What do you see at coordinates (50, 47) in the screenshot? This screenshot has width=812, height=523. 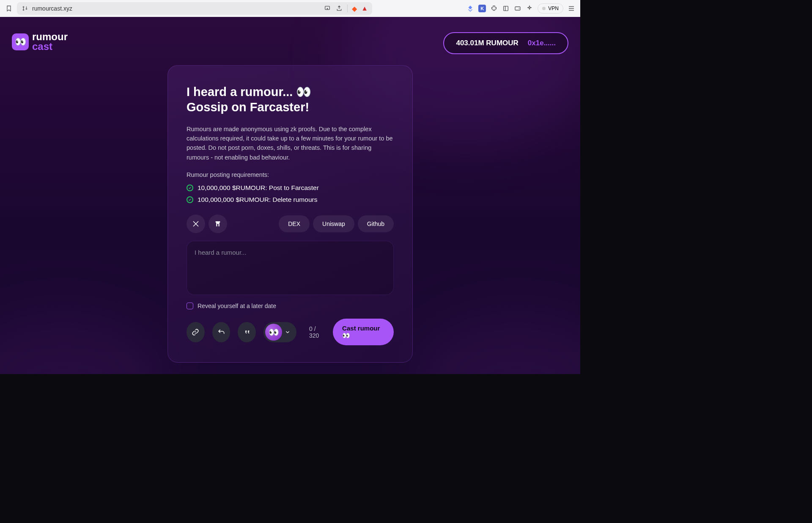 I see `logo-text-2: cast` at bounding box center [50, 47].